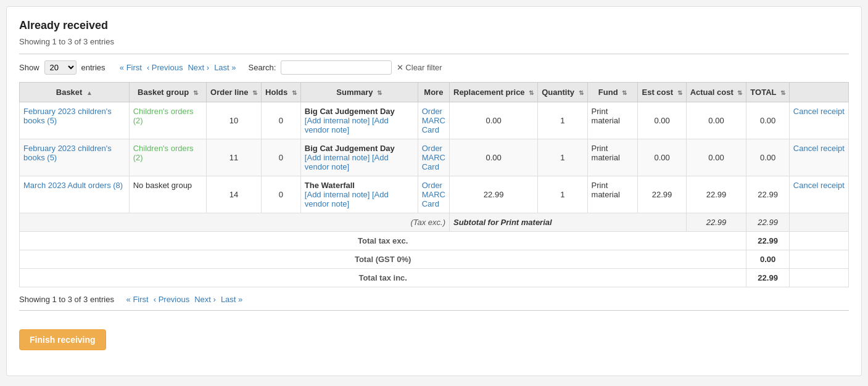 This screenshot has height=386, width=868. What do you see at coordinates (434, 311) in the screenshot?
I see `bottom-divider` at bounding box center [434, 311].